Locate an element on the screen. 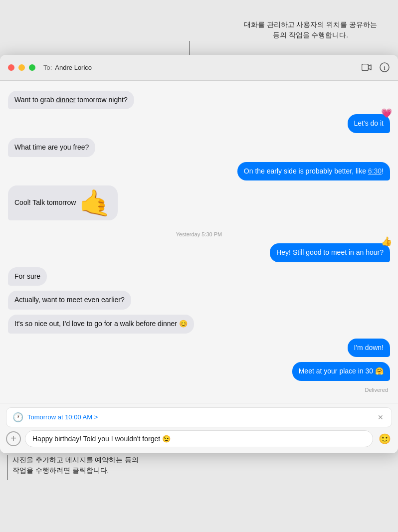 This screenshot has width=398, height=532. message-row: On the early side is probably better, li… is located at coordinates (199, 172).